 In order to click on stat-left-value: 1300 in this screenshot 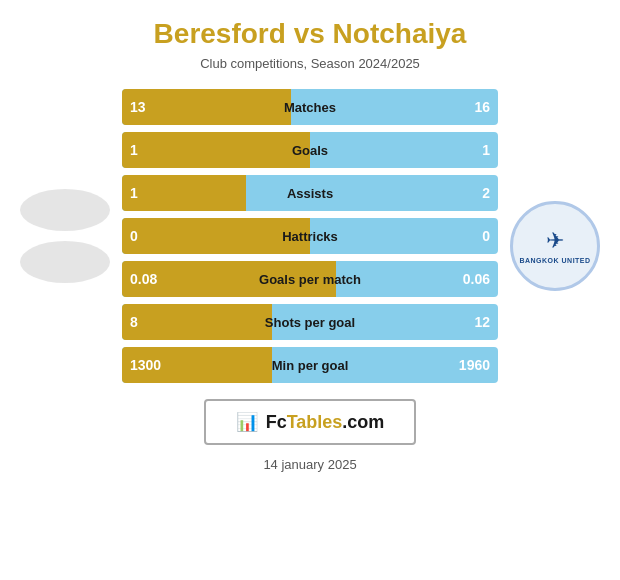, I will do `click(146, 365)`.